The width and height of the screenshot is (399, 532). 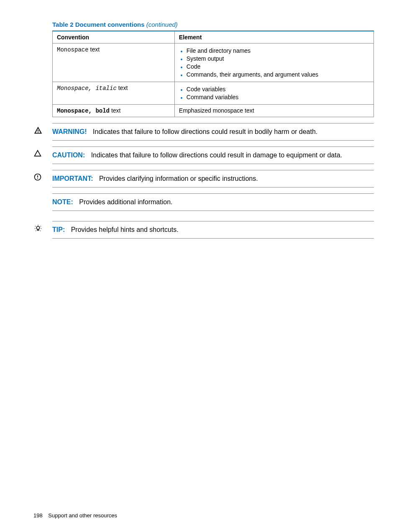 What do you see at coordinates (274, 63) in the screenshot?
I see `element-cell: File and directory names System output C…` at bounding box center [274, 63].